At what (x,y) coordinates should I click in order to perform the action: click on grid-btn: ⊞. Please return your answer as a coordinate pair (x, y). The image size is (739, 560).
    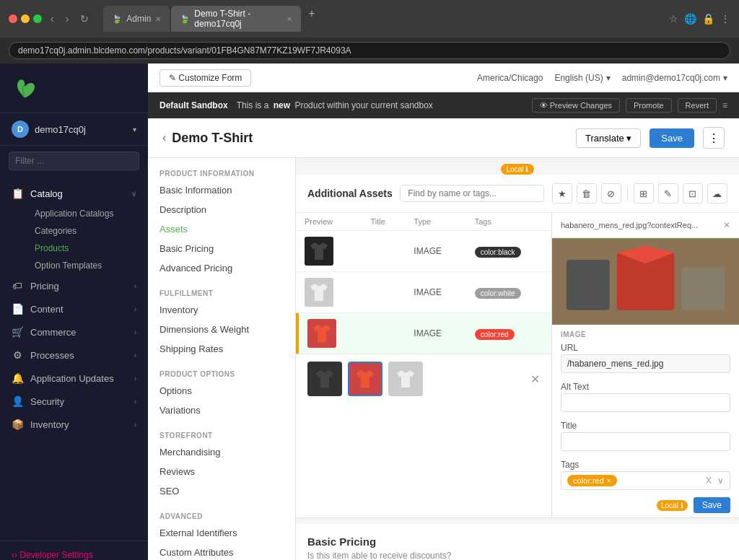
    Looking at the image, I should click on (644, 193).